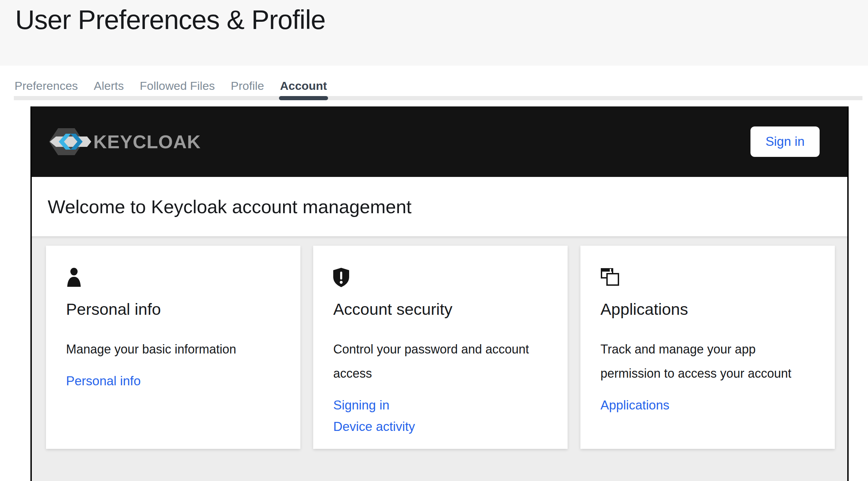  What do you see at coordinates (440, 309) in the screenshot?
I see `card-title: Account security` at bounding box center [440, 309].